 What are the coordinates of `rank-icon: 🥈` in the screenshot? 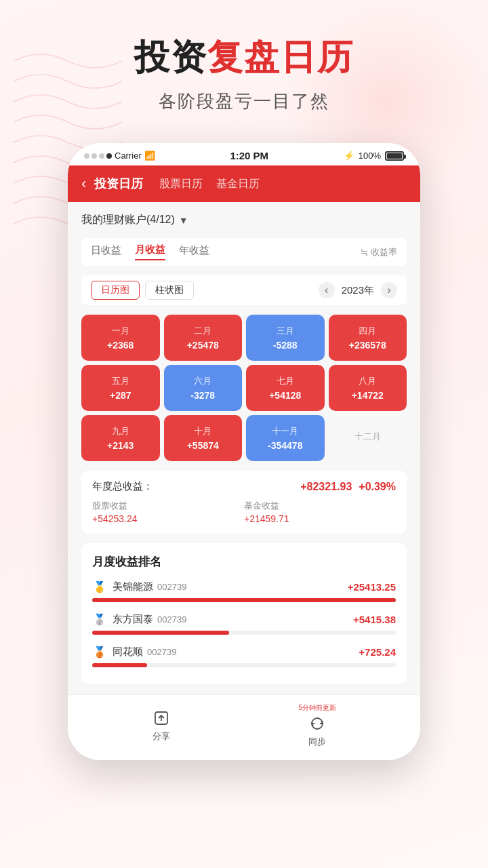 It's located at (100, 619).